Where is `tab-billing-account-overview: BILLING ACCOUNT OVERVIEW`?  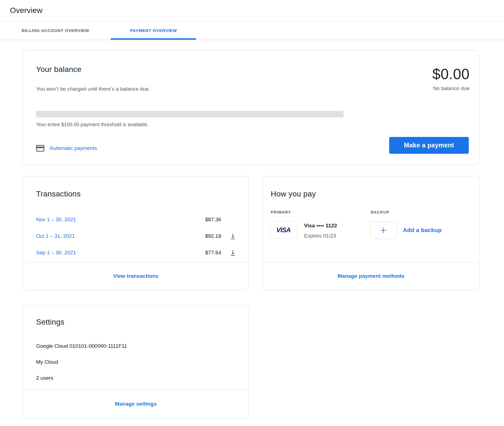
tab-billing-account-overview: BILLING ACCOUNT OVERVIEW is located at coordinates (55, 31).